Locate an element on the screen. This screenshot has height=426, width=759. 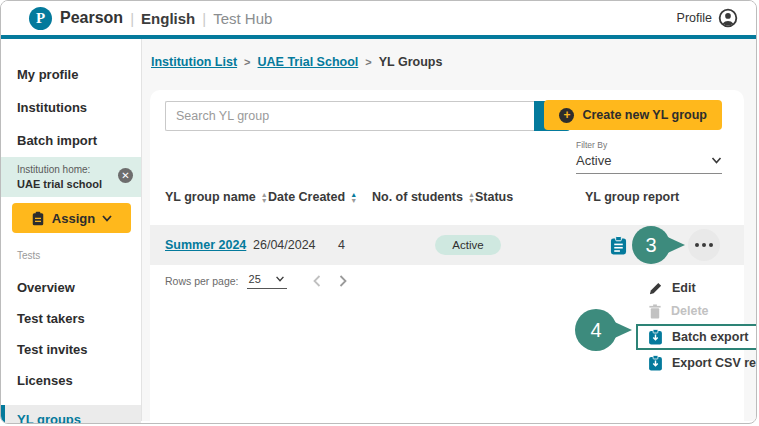
status-badge: Active is located at coordinates (468, 245).